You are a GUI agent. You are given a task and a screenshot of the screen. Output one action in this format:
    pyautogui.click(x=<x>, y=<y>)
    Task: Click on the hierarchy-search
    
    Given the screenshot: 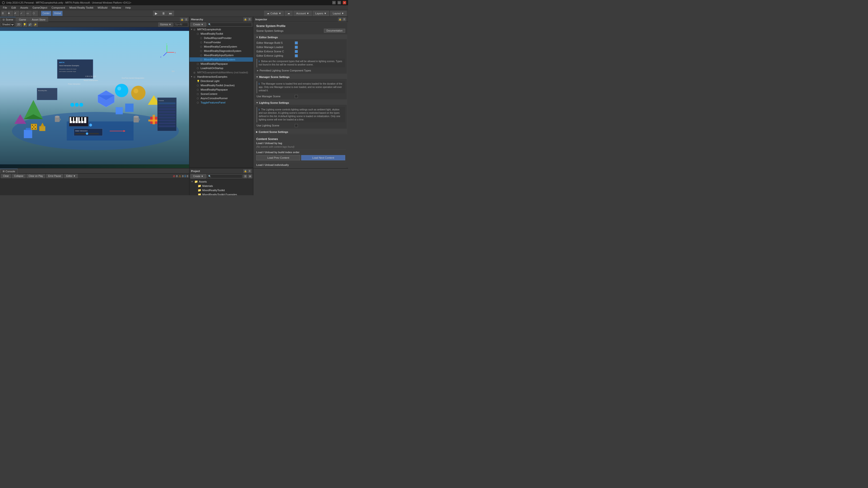 What is the action you would take?
    pyautogui.click(x=229, y=25)
    